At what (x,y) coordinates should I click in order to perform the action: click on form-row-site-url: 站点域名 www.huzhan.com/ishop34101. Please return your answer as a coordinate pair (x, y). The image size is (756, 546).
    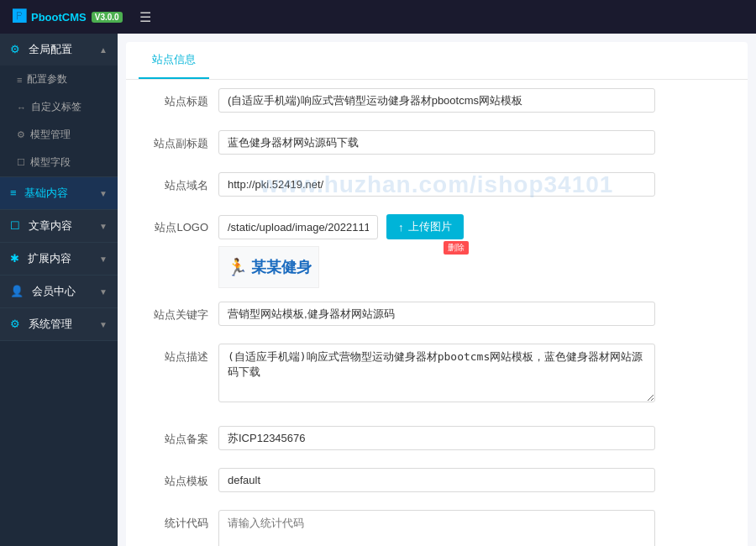
    Looking at the image, I should click on (437, 186).